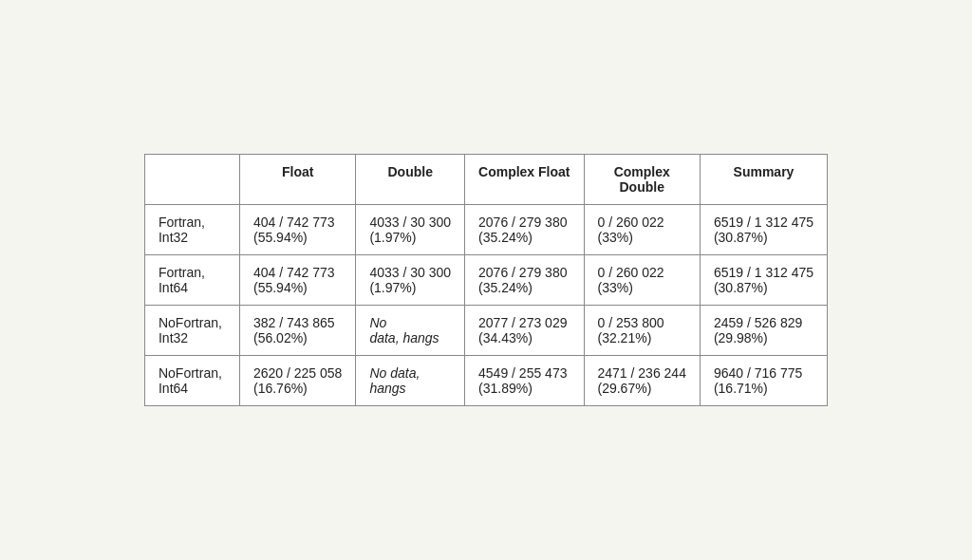 The image size is (972, 560). Describe the element at coordinates (486, 330) in the screenshot. I see `table-row: NoFortran,Int32382 / 743 865(56.02%)Noda…` at that location.